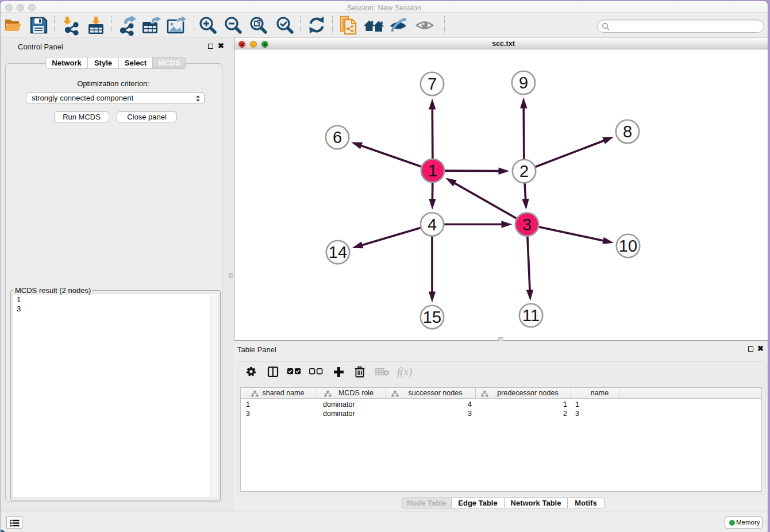 The width and height of the screenshot is (770, 532). Describe the element at coordinates (627, 132) in the screenshot. I see `svg-text: 8` at that location.